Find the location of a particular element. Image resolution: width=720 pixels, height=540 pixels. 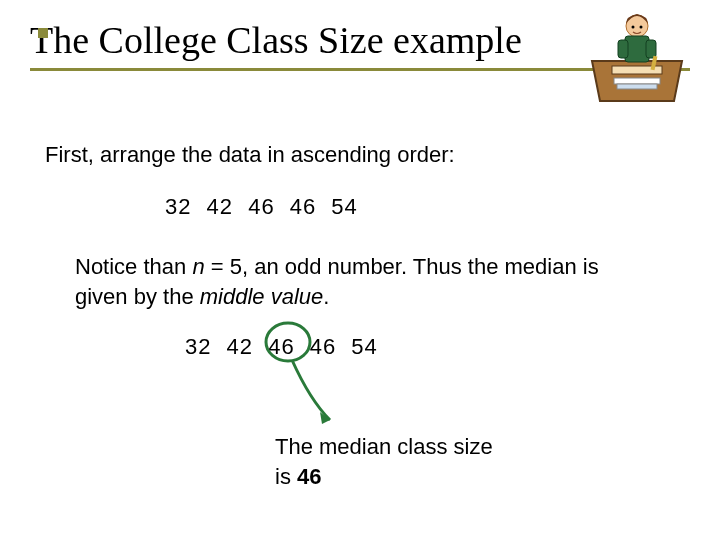

conclusion-text: The median class size is 46 is located at coordinates (385, 462).